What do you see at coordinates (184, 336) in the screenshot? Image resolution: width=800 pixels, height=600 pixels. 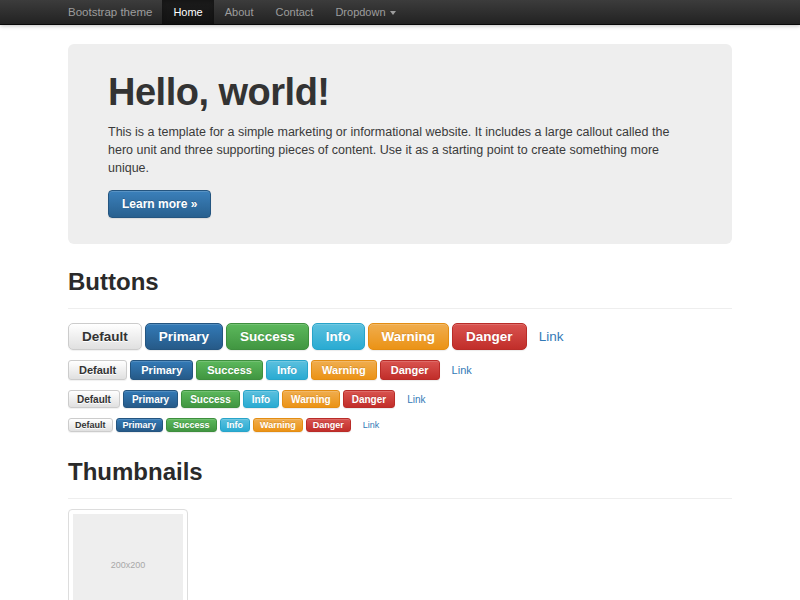 I see `primary-button-large: Primary` at bounding box center [184, 336].